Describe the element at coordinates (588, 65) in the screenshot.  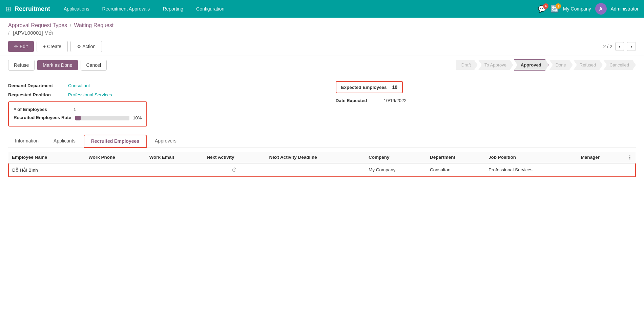
I see `pipeline-refused: Refused` at that location.